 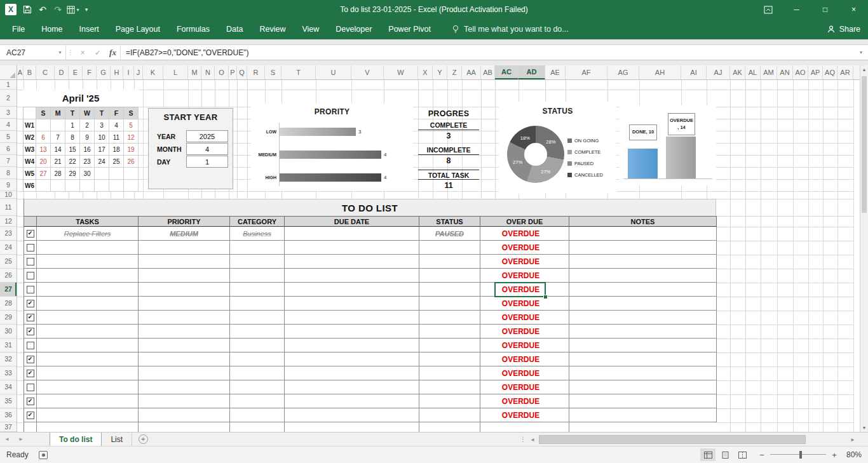 What do you see at coordinates (8, 234) in the screenshot?
I see `row-header-23: 23` at bounding box center [8, 234].